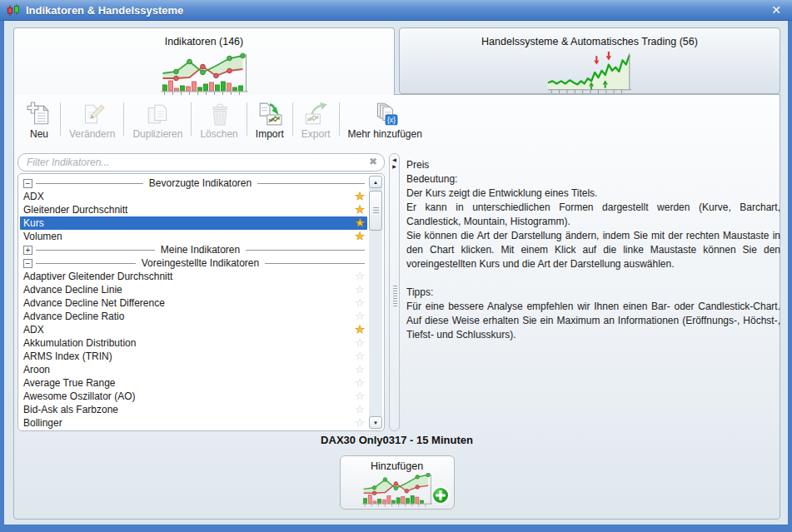 This screenshot has width=792, height=532. I want to click on description-title: Preis, so click(593, 165).